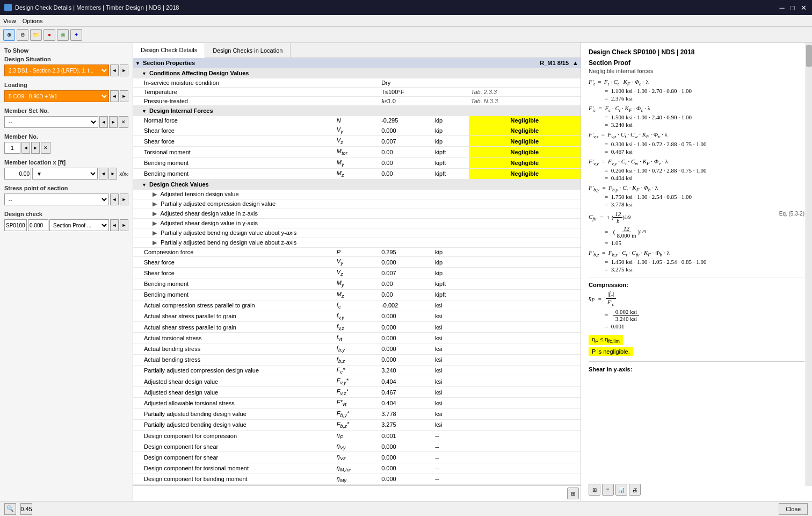 This screenshot has width=812, height=516. Describe the element at coordinates (357, 92) in the screenshot. I see `table-row: Temperature T≤100°F Tab. 2.3.3` at that location.